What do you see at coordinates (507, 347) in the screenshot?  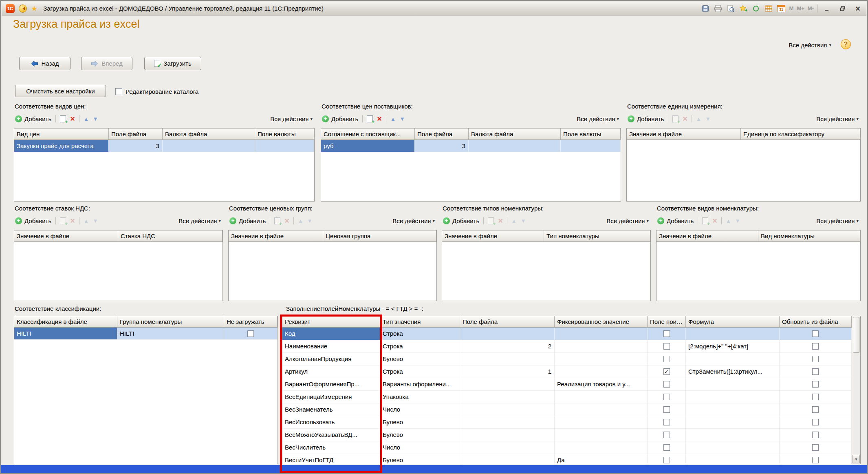 I see `table-cell: 2` at bounding box center [507, 347].